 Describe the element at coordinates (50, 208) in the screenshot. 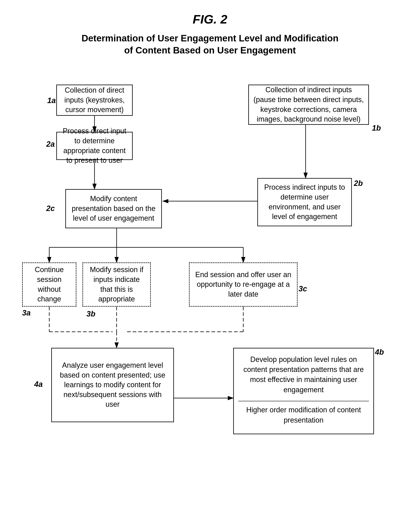

I see `label-2c: 2c` at that location.